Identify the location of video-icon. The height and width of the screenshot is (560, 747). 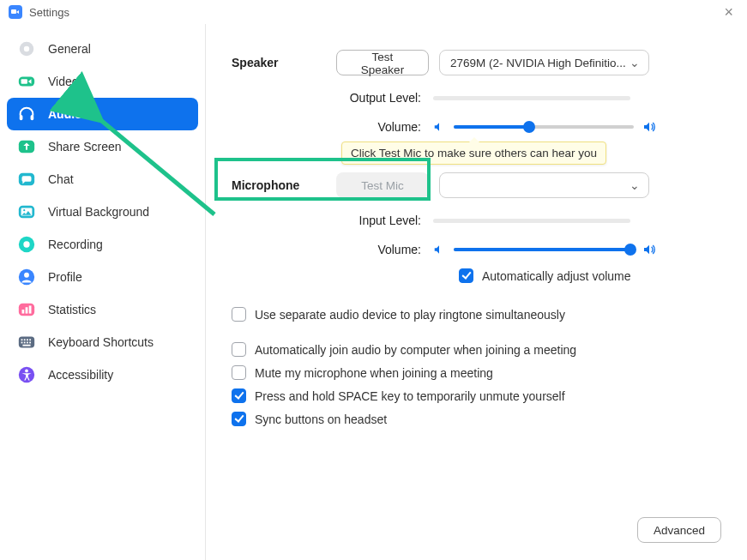
(27, 81).